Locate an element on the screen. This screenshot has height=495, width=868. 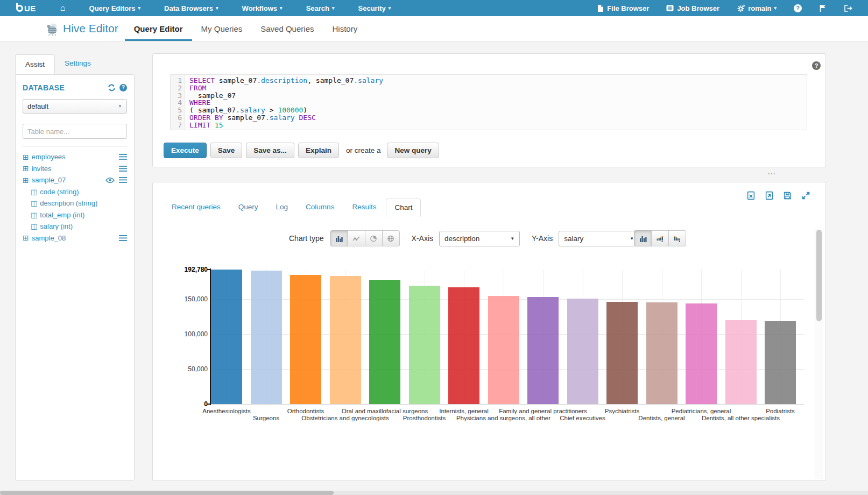
explain-button: Explain is located at coordinates (319, 151).